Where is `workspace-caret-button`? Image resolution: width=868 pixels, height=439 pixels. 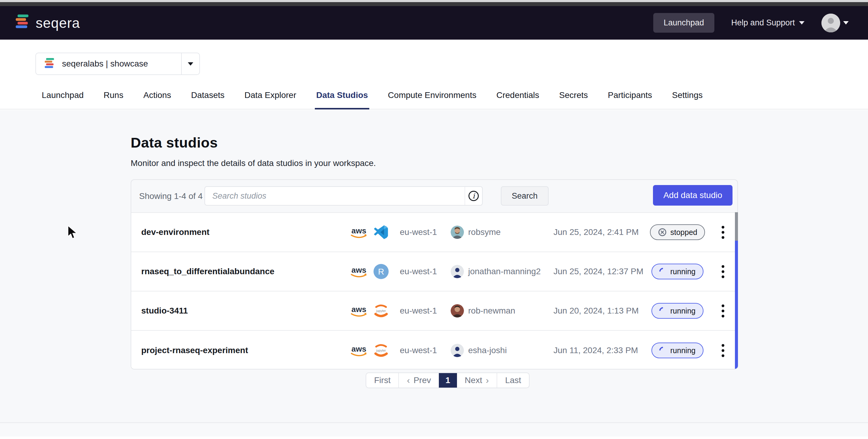
workspace-caret-button is located at coordinates (190, 64).